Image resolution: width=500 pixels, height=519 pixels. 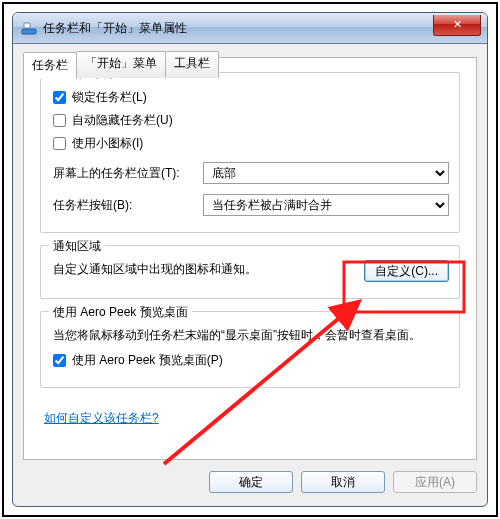 I want to click on group-legend: 使用 Aero Peek 预览桌面, so click(x=120, y=312).